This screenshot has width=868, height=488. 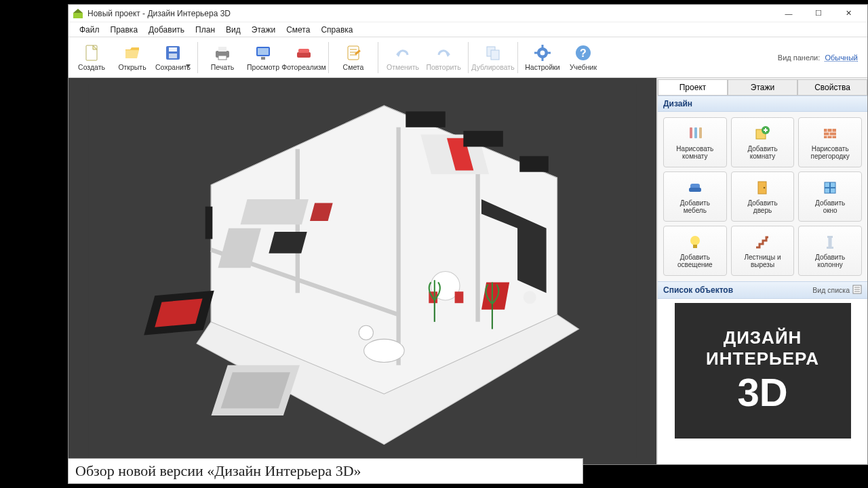 I want to click on open-folder-icon, so click(x=132, y=53).